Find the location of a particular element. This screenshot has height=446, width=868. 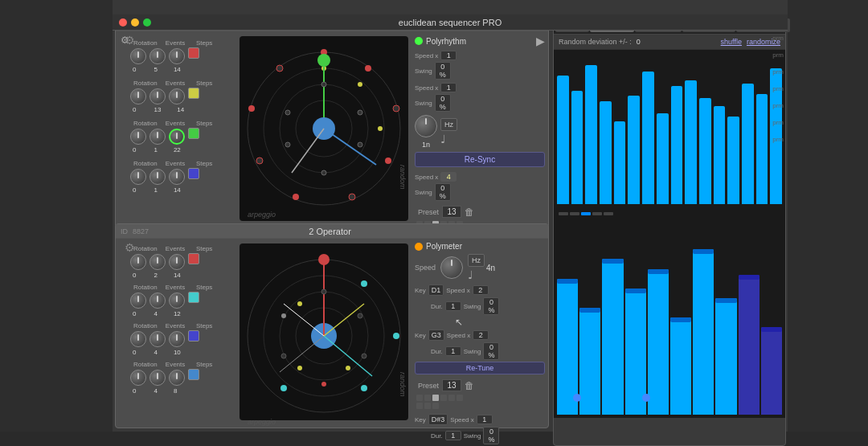

prm-labels: prm prm prm prm prm prm prm is located at coordinates (779, 88).